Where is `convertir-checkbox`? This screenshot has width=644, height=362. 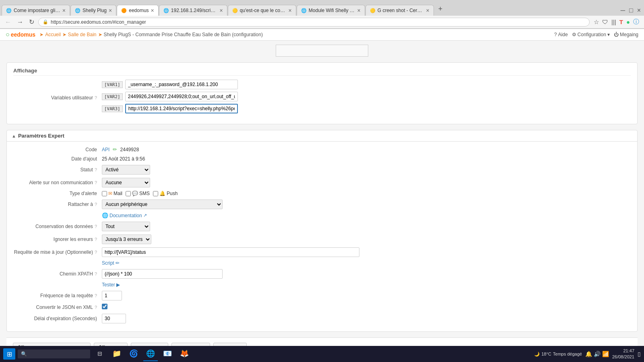
convertir-checkbox is located at coordinates (105, 306).